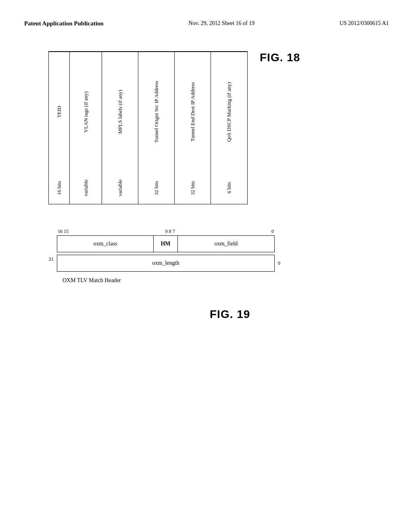 This screenshot has height=532, width=413. Describe the element at coordinates (86, 112) in the screenshot. I see `col-vlan-header: VLAN tags (if any)` at that location.